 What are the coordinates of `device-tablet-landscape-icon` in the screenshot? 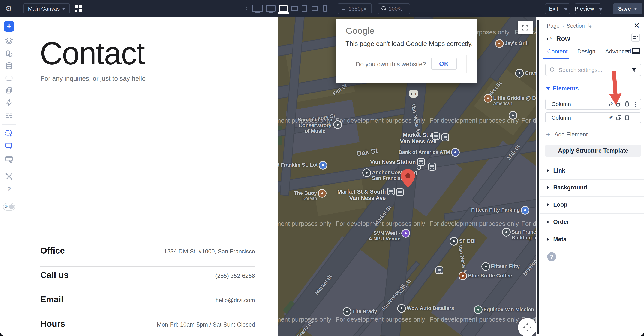 It's located at (294, 9).